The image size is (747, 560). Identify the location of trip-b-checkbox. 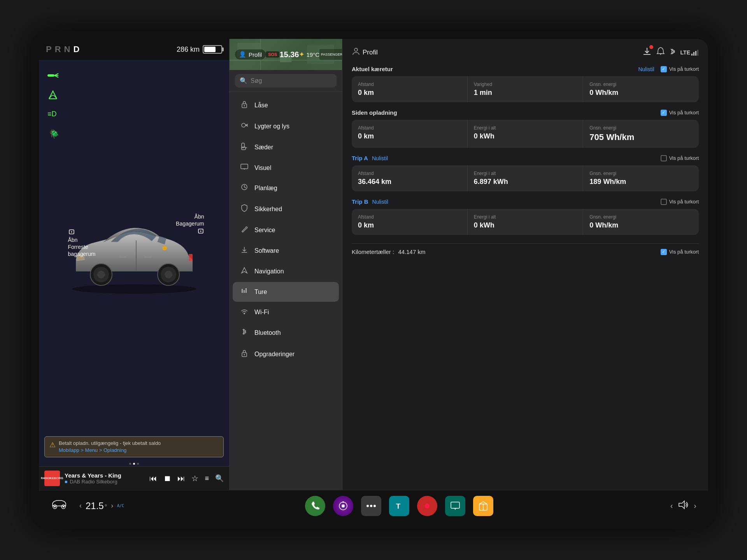
(664, 202).